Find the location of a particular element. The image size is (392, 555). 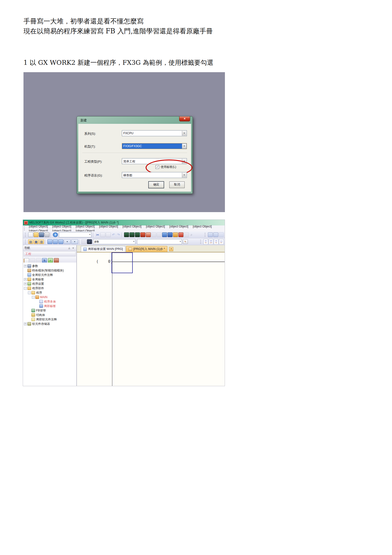

stop-monitor-icon is located at coordinates (154, 235).